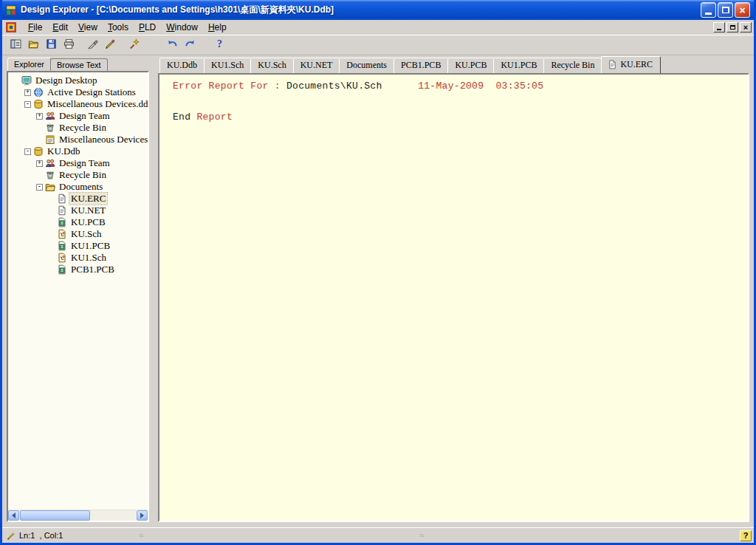  I want to click on doc-tab-ku-erc: KU.ERC, so click(630, 65).